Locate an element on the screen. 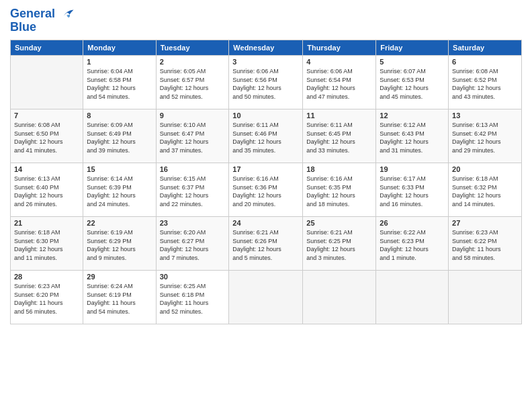 The image size is (532, 411). day-info: Sunrise: 6:21 AM Sunset: 6:26 PM Dayligh… is located at coordinates (266, 245).